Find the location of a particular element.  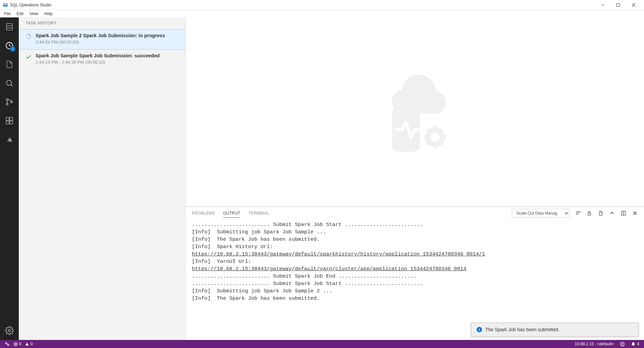

activity-explorer is located at coordinates (9, 64).